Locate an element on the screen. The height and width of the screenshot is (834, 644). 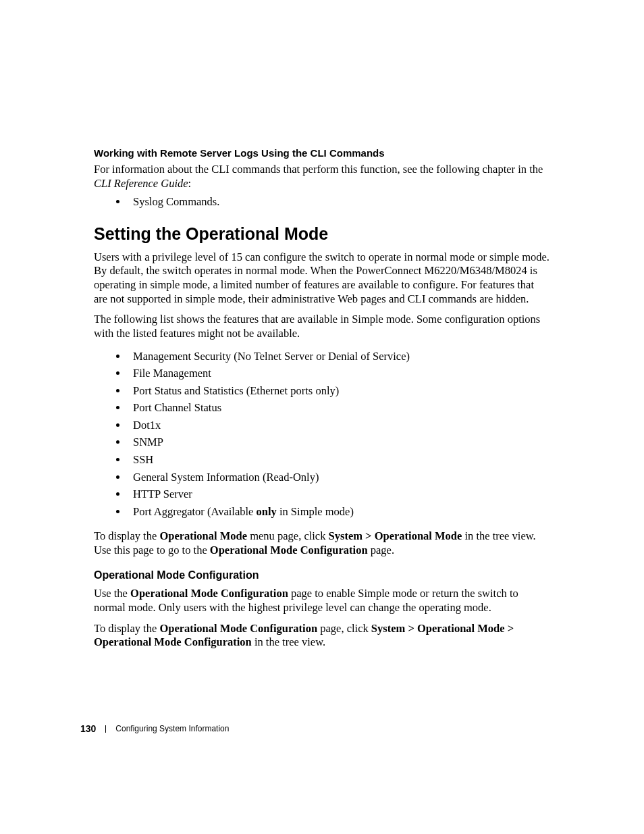
intro-colon: : is located at coordinates (190, 184).